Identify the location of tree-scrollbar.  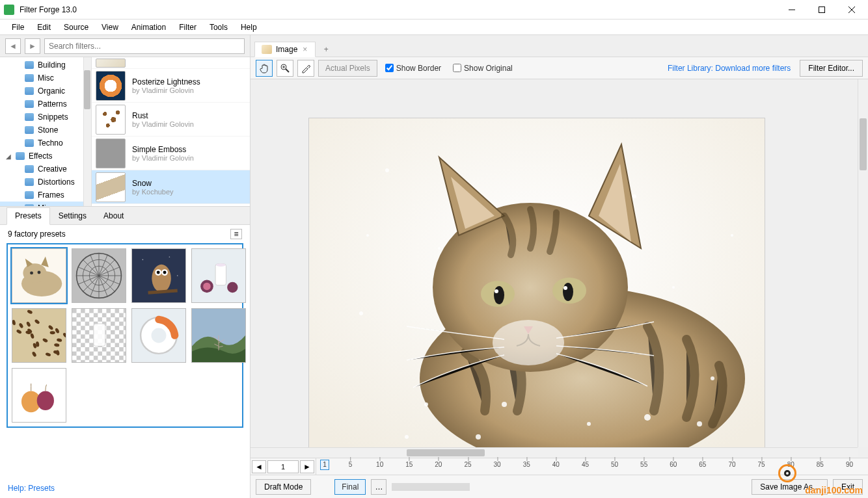
(87, 131).